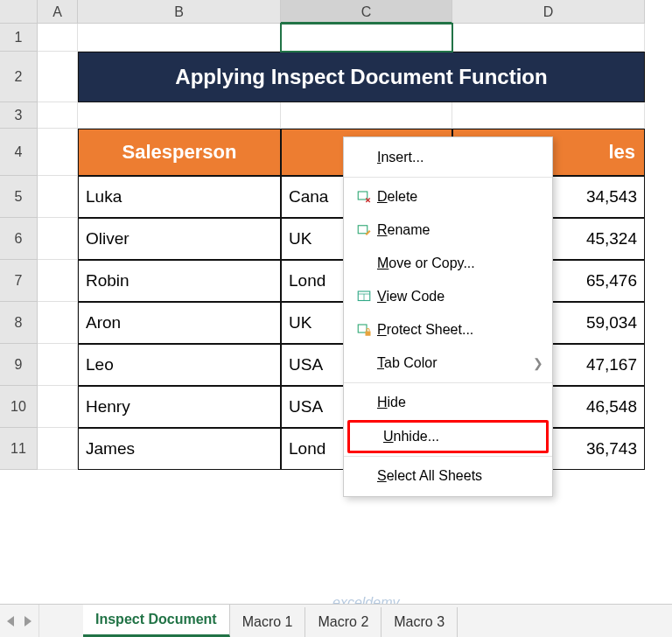 The width and height of the screenshot is (672, 637). Describe the element at coordinates (179, 197) in the screenshot. I see `table-cell-name: Luka` at that location.